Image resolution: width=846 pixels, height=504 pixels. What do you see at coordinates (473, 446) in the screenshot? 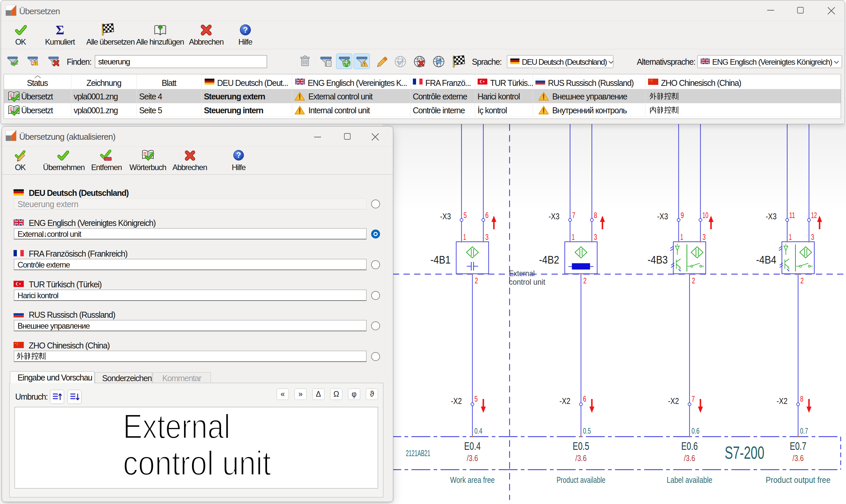
I see `svg-text: E0.4` at bounding box center [473, 446].